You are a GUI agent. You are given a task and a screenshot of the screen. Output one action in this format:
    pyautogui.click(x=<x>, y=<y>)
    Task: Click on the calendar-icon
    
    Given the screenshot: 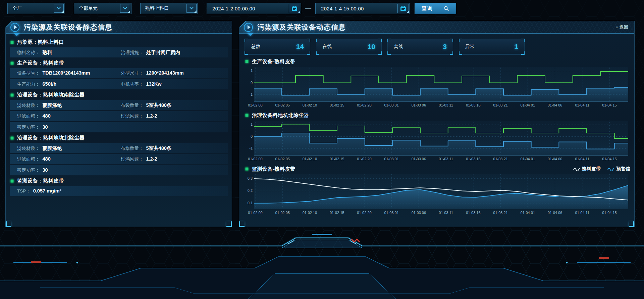 What is the action you would take?
    pyautogui.click(x=403, y=8)
    